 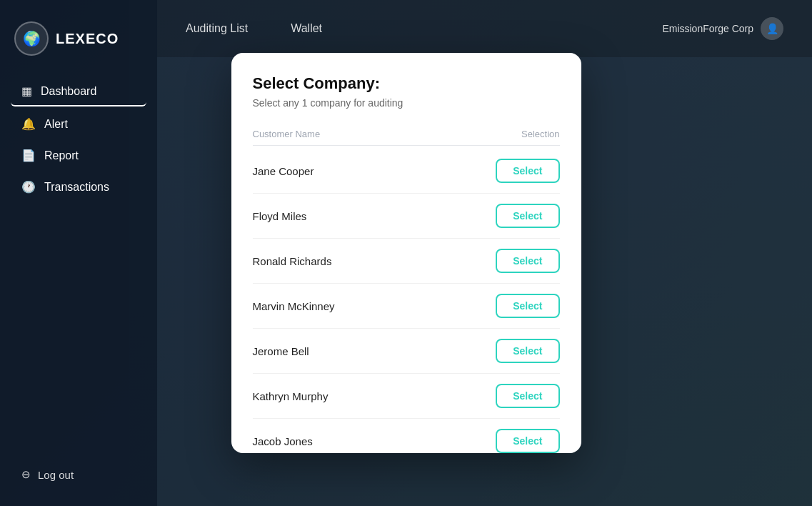 What do you see at coordinates (406, 216) in the screenshot?
I see `table-row: Floyd MilesSelect` at bounding box center [406, 216].